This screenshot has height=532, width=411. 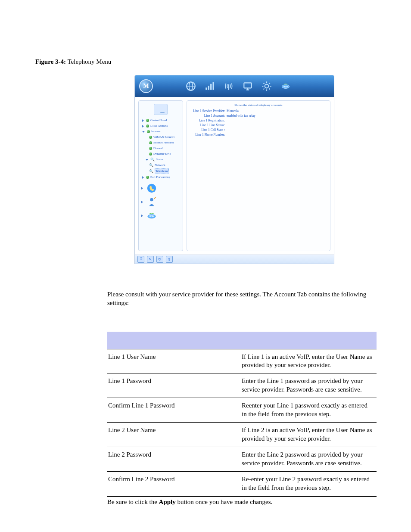 I want to click on table-row: Line 1 User Name If Line 1 is an active …, so click(x=242, y=361).